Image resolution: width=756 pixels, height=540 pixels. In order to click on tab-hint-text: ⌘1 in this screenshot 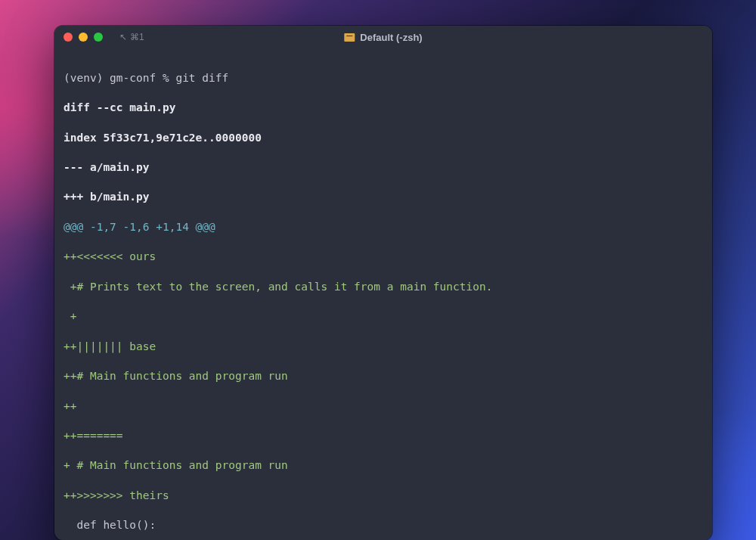, I will do `click(138, 37)`.